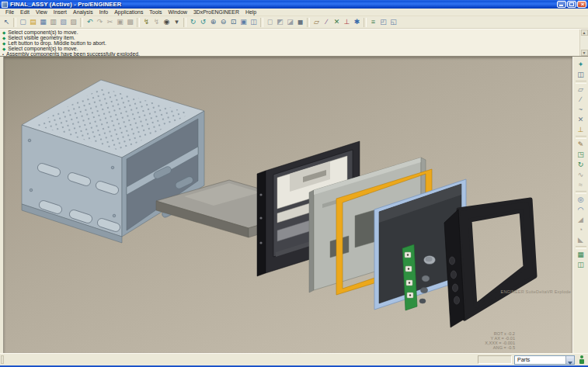  I want to click on menu-item-edit: Edit, so click(25, 12).